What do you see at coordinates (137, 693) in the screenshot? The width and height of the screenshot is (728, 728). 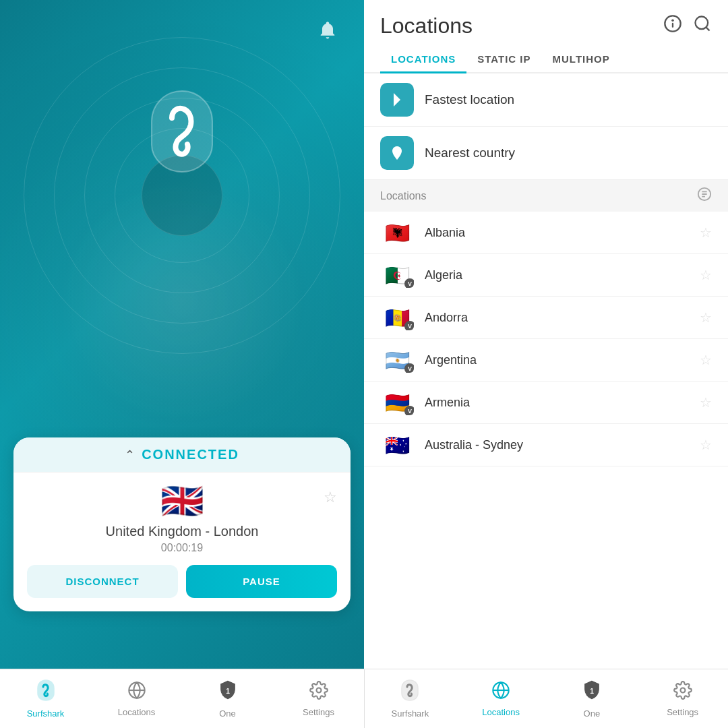 I see `globe-nav-icon-left` at bounding box center [137, 693].